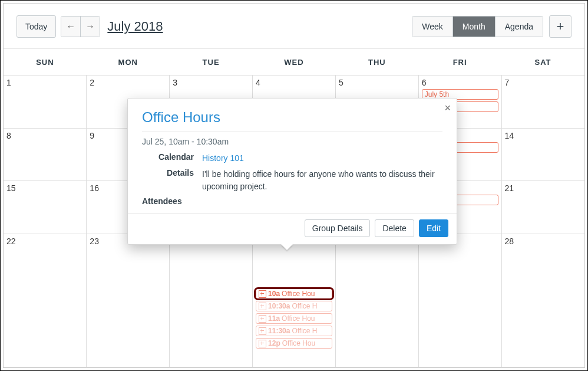 The image size is (588, 371). I want to click on calendar-header: Today ← → July 2018 Week Month Agenda +, so click(294, 26).